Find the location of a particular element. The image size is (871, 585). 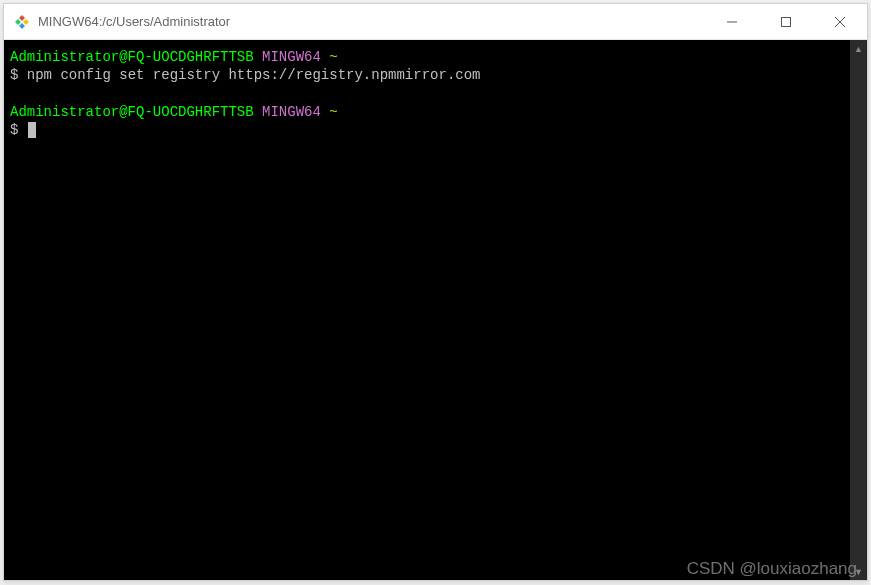

cursor is located at coordinates (32, 130).